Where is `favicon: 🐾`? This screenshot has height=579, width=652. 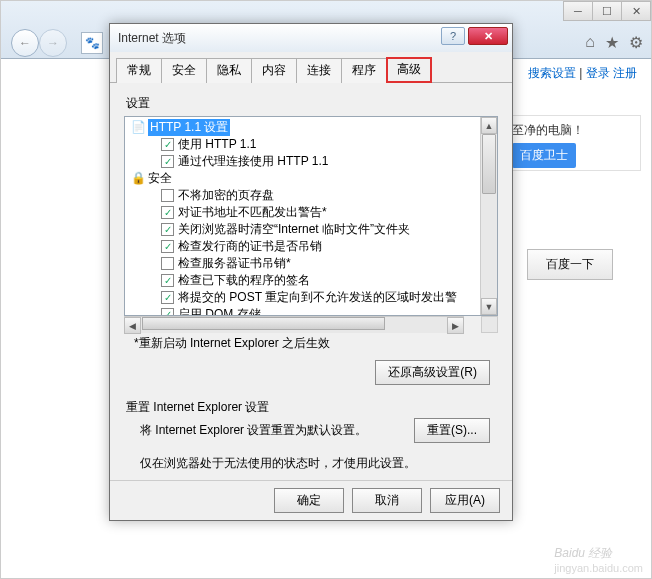 favicon: 🐾 is located at coordinates (92, 43).